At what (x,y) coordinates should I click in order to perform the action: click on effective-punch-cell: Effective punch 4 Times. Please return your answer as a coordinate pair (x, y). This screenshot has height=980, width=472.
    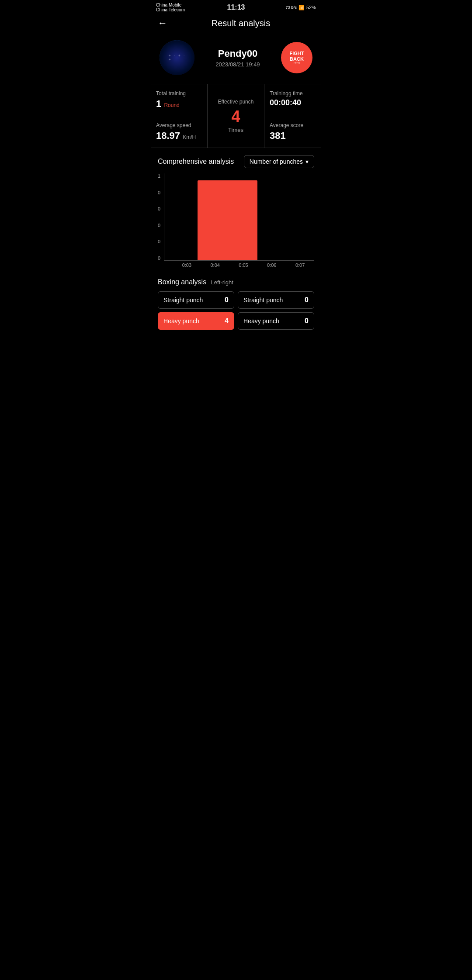
    Looking at the image, I should click on (236, 116).